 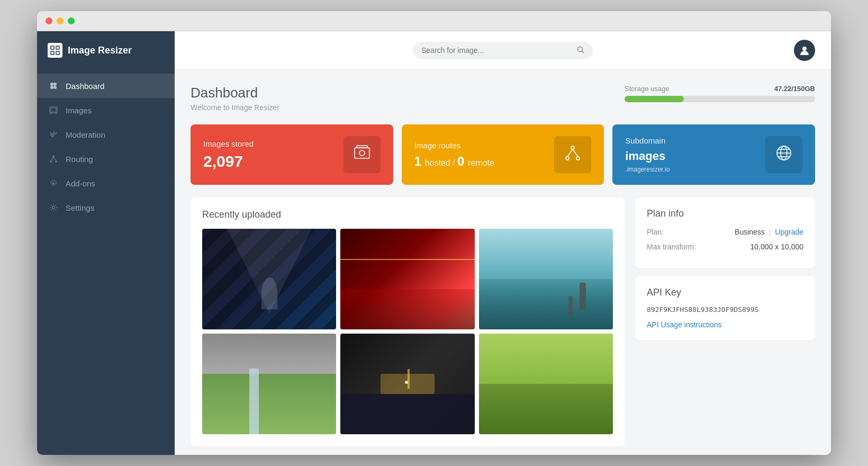 I want to click on maximize-button, so click(x=71, y=21).